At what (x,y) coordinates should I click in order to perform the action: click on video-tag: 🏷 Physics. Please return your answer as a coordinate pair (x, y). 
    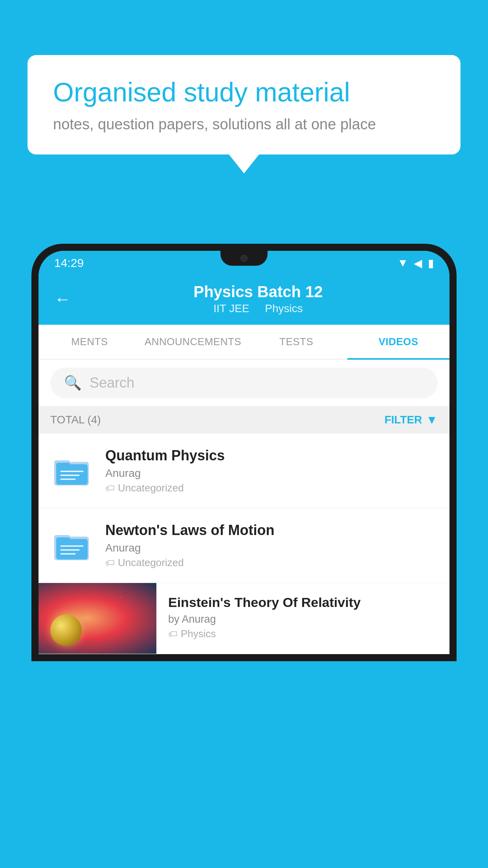
    Looking at the image, I should click on (303, 634).